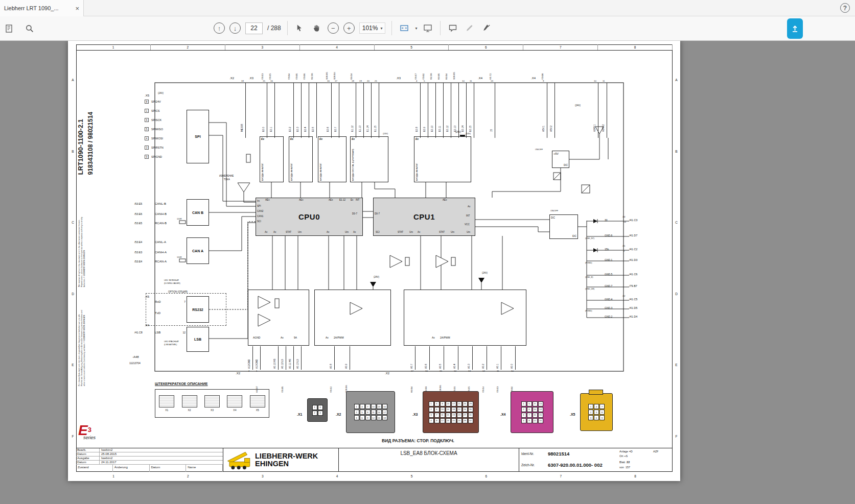 The image size is (855, 504). I want to click on previous-page-button: ↑, so click(219, 28).